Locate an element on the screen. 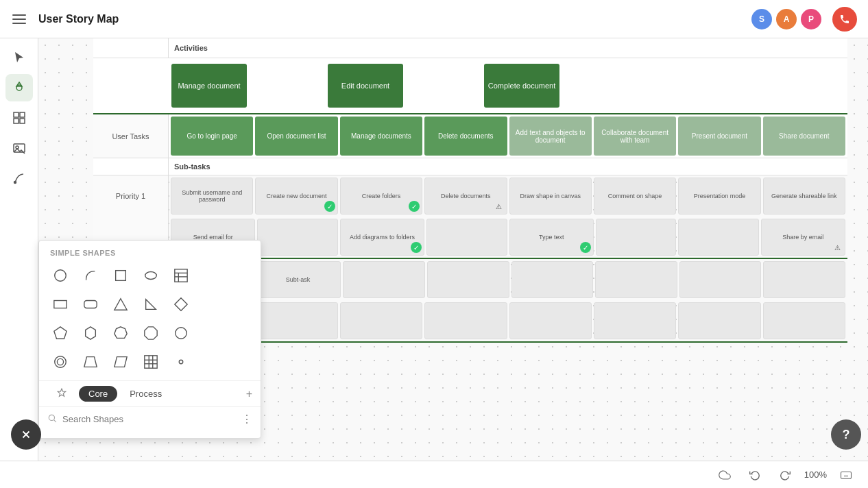 Image resolution: width=868 pixels, height=488 pixels. task-add-text: Add text and objects to document is located at coordinates (551, 136).